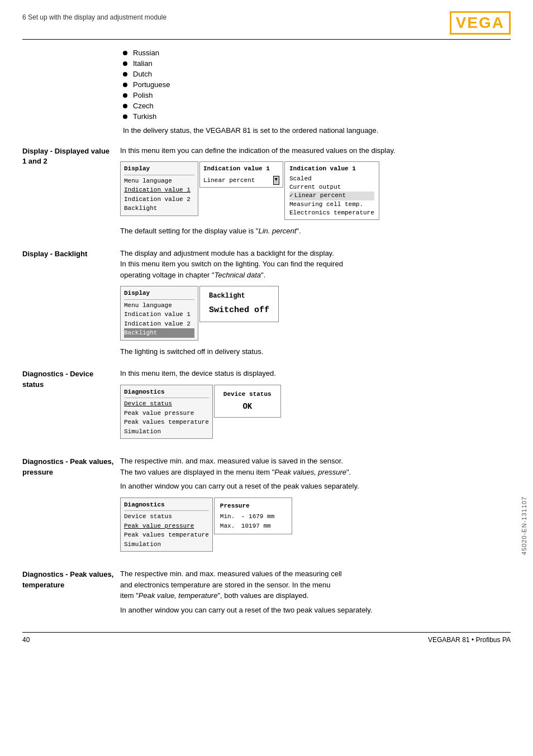 This screenshot has height=756, width=533. I want to click on section-label-diag-status: Diagnostics - Device status, so click(72, 379).